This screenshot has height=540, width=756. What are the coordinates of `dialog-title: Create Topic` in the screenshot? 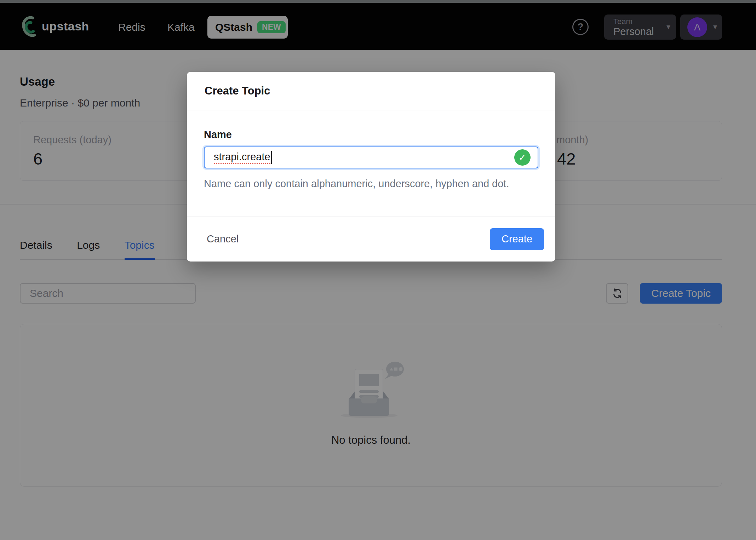 It's located at (237, 91).